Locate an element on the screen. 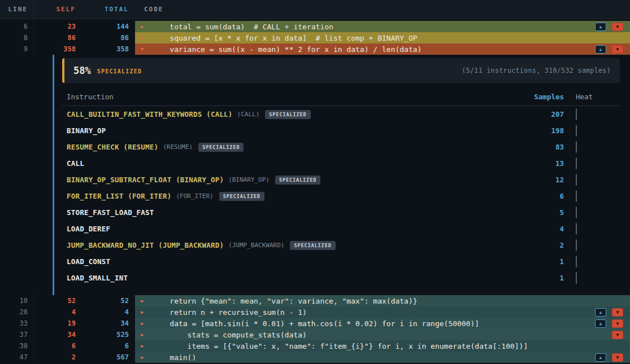 The height and width of the screenshot is (364, 630). code-row-line-8: 8 86 86 ▶ squared = [x * x for x in data… is located at coordinates (315, 38).